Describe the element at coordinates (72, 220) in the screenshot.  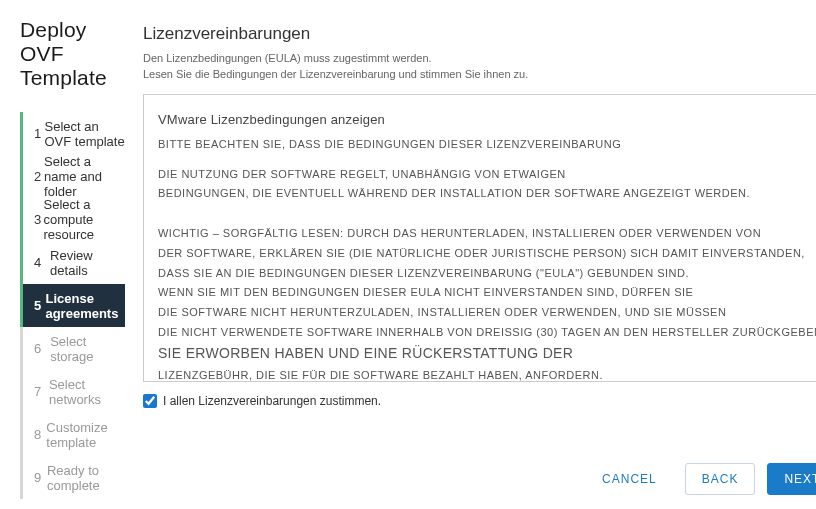
I see `step-compute: 3 Select a compute resource` at that location.